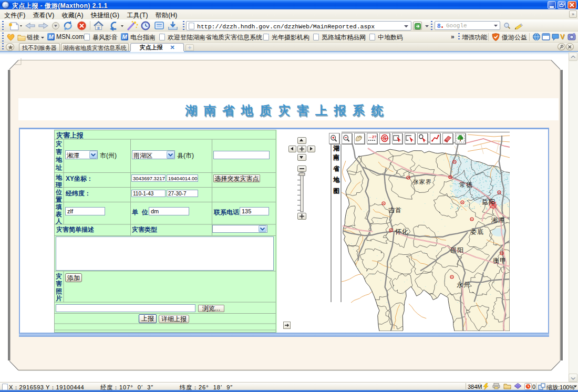 The image size is (578, 392). What do you see at coordinates (372, 137) in the screenshot?
I see `svg-text: ↔2?` at bounding box center [372, 137].